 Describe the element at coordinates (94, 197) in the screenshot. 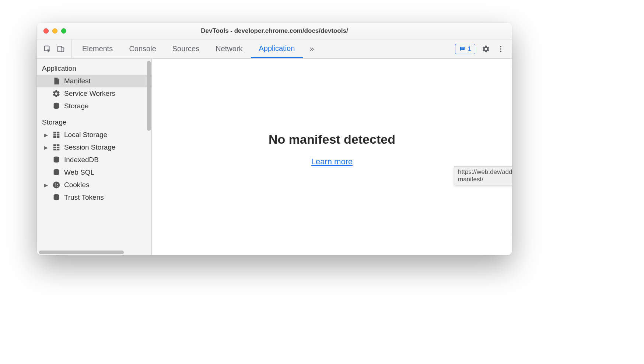

I see `sidebar-item-trust-tokens: ▶ Trust Tokens` at that location.